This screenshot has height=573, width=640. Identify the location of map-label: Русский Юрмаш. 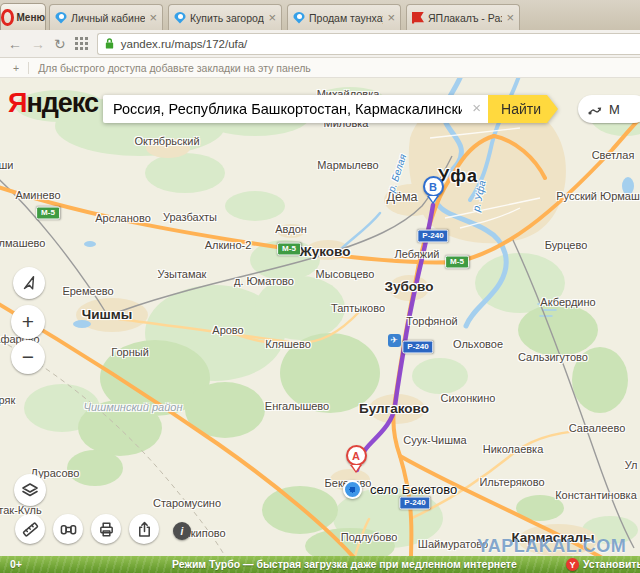
(598, 196).